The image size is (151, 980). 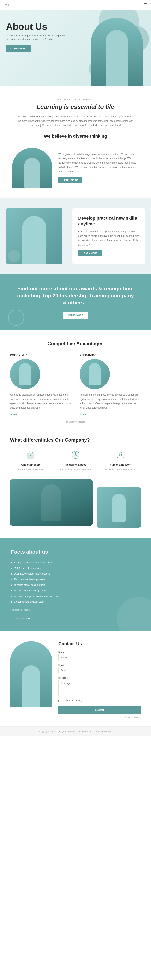 I want to click on facts-list: › Headquarters in UK, US & Germany › 35,…, so click(x=76, y=582).